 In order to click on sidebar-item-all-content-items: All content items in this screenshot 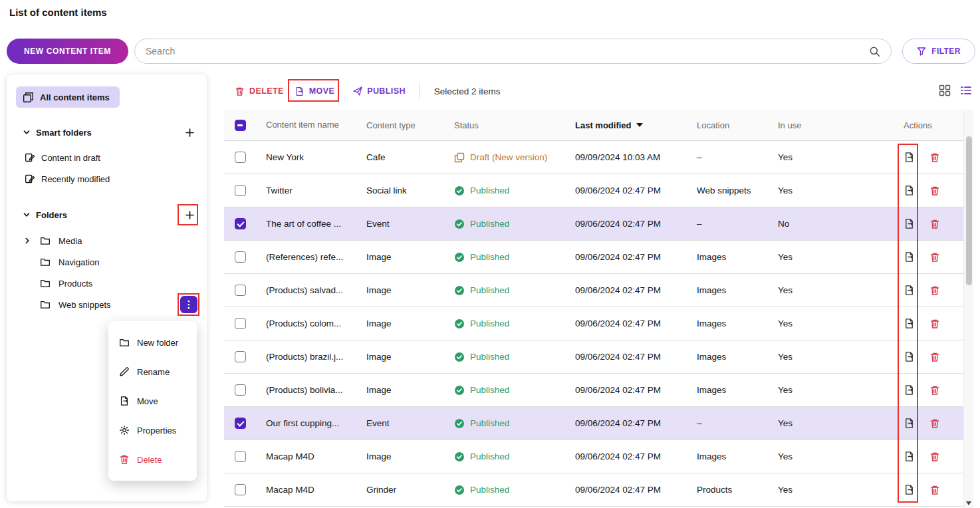, I will do `click(68, 97)`.